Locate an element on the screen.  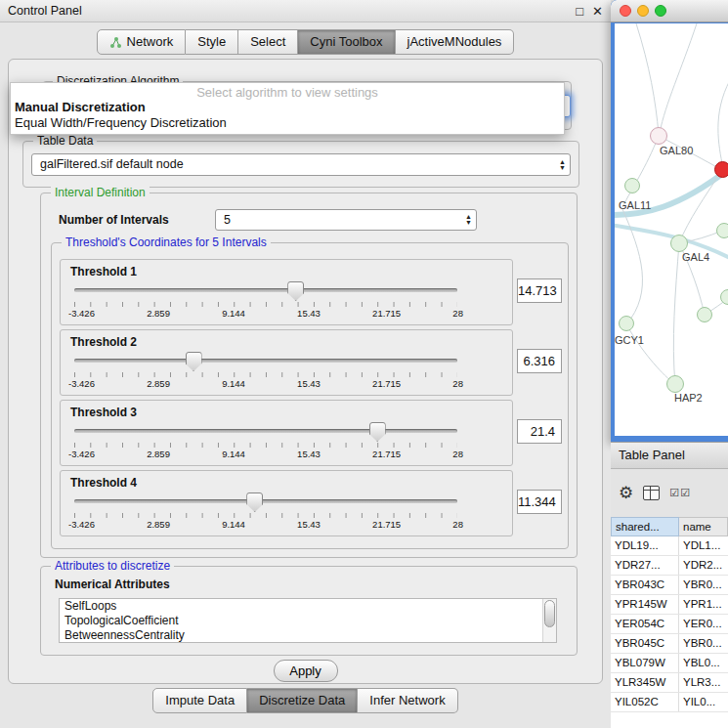
attribute-items: SelfLoopsTopologicalCoefficientBetweenne… is located at coordinates (308, 621).